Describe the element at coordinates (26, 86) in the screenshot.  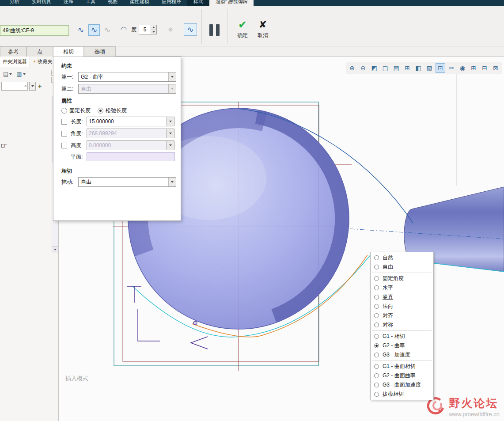
I see `clear-icon: ×` at that location.